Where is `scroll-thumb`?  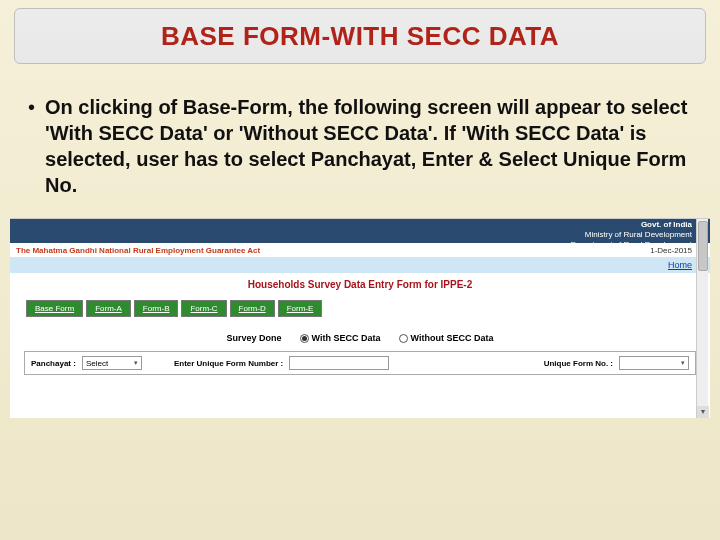
scroll-thumb is located at coordinates (703, 246).